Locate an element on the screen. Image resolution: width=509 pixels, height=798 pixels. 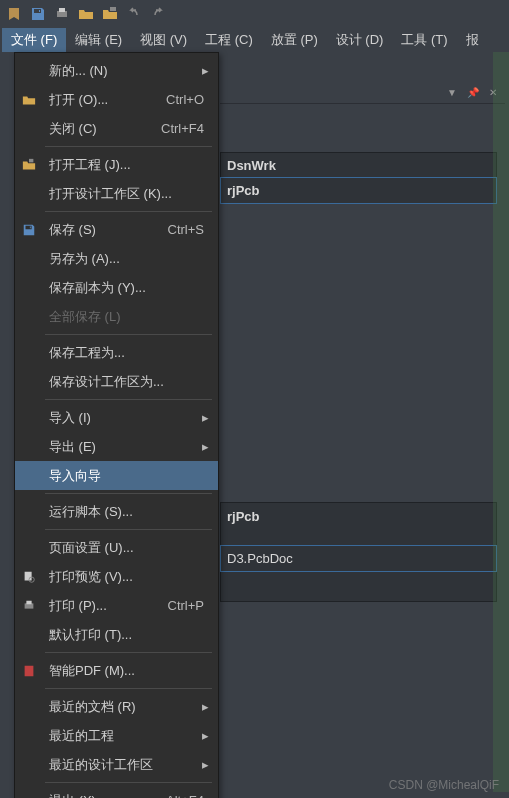
logo-icon is located at coordinates (14, 14).